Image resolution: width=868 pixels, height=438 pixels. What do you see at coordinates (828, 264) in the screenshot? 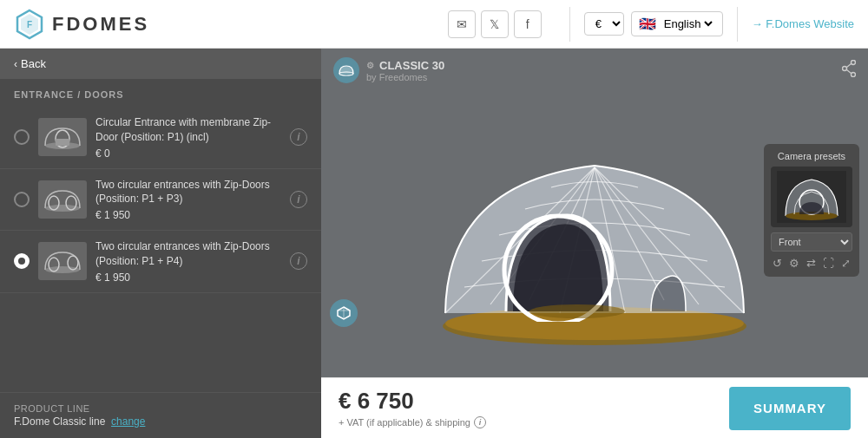
I see `camera-expand-icon: ⛶` at bounding box center [828, 264].